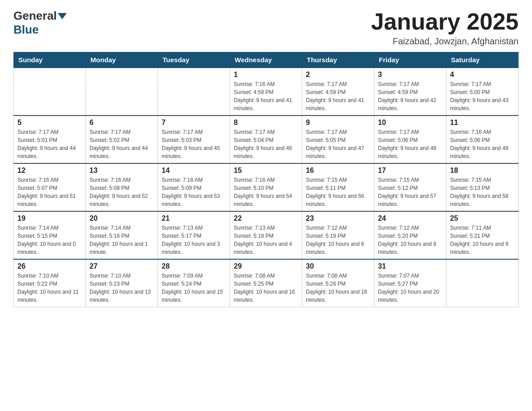 This screenshot has height=411, width=532. I want to click on calendar-day-header: Sunday, so click(50, 60).